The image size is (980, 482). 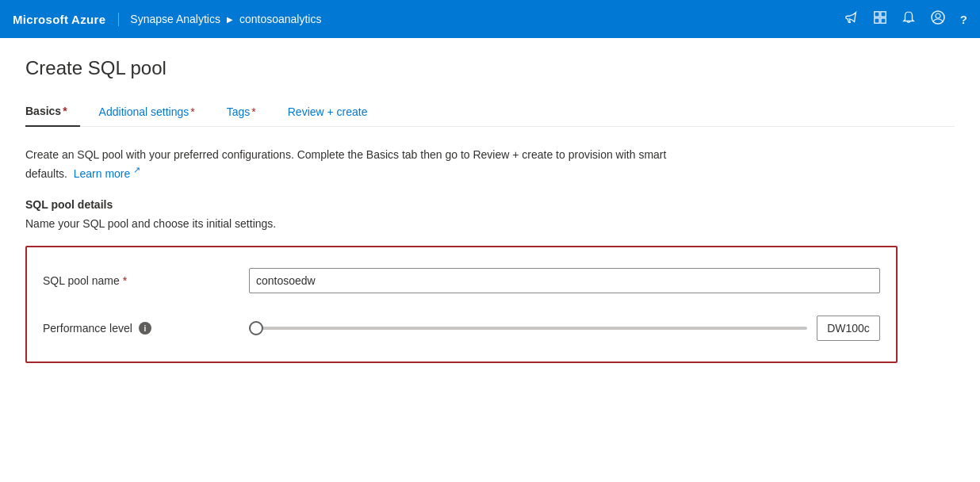 I want to click on tab-nav: Basics* Additional settings* Tags* Revie…, so click(x=490, y=113).